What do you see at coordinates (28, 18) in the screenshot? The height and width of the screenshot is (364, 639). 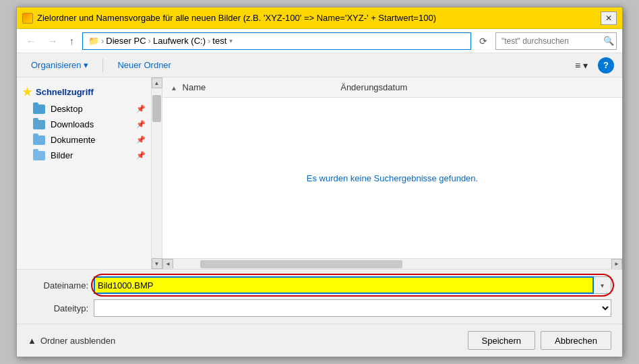 I see `window-icon` at bounding box center [28, 18].